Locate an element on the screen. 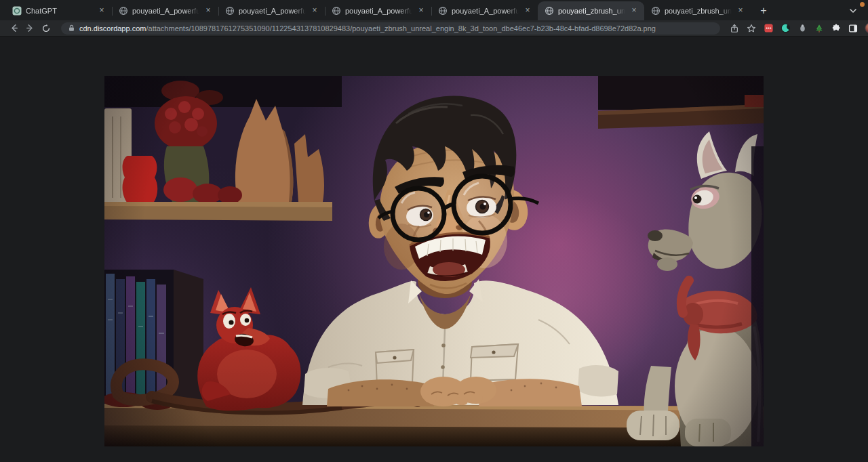 The width and height of the screenshot is (868, 462). toolbar-icons is located at coordinates (798, 28).